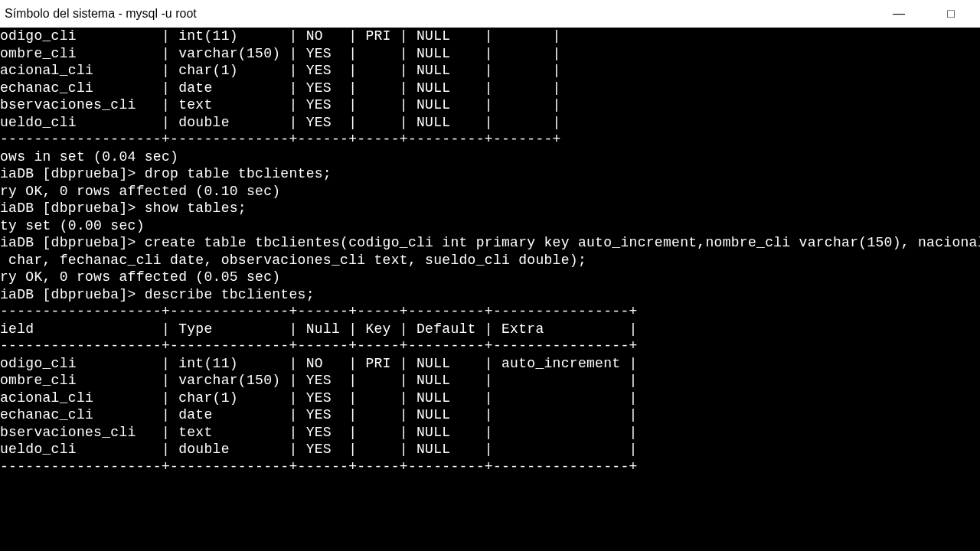 This screenshot has width=980, height=551. Describe the element at coordinates (490, 260) in the screenshot. I see `terminal-line: char, fechanac_cli date, observaciones_c…` at that location.